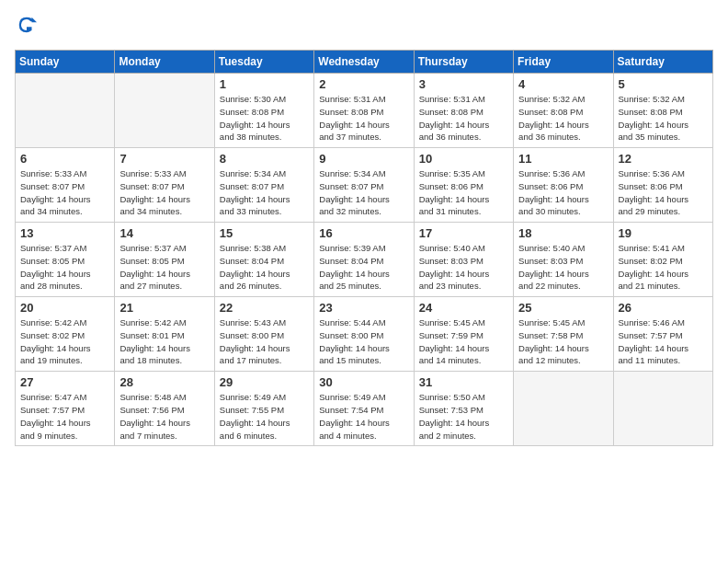 Image resolution: width=728 pixels, height=563 pixels. I want to click on calendar-cell: 28Sunrise: 5:48 AM Sunset: 7:56 PM Dayli…, so click(165, 408).